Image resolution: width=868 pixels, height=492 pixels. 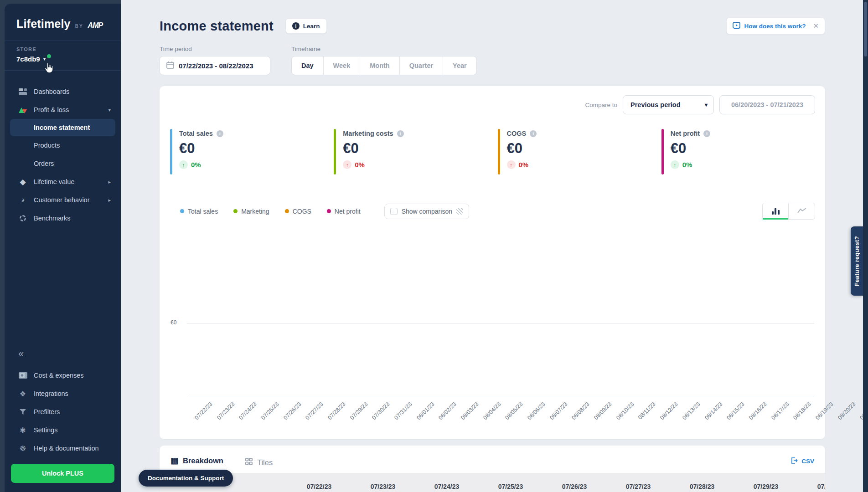 I want to click on integrations-icon: ❖, so click(x=23, y=394).